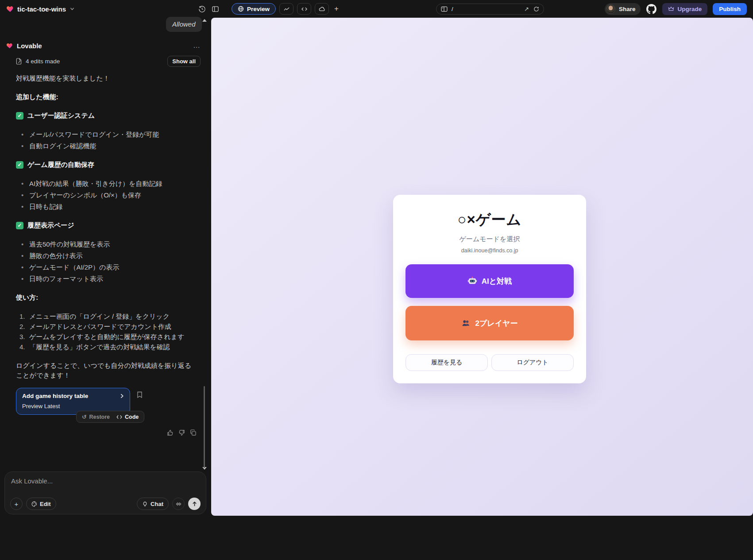 This screenshot has height=560, width=753. I want to click on list-item: ゲームモード（AI/2P）の表示, so click(104, 267).